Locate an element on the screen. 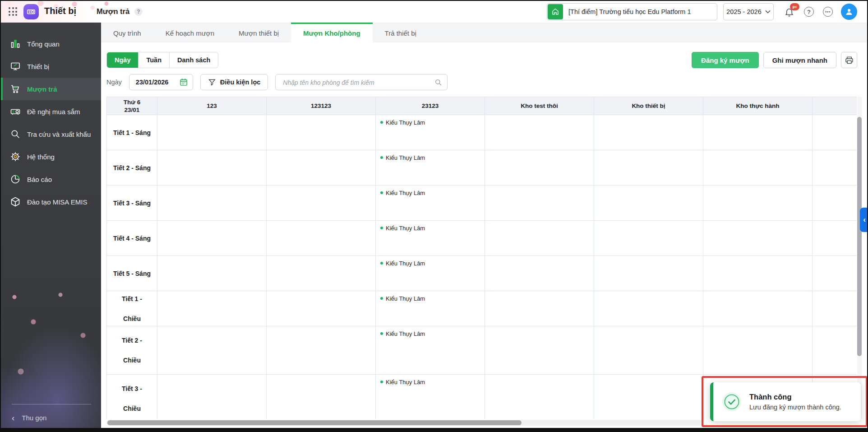  tab-3: Mượn thiết bị is located at coordinates (259, 33).